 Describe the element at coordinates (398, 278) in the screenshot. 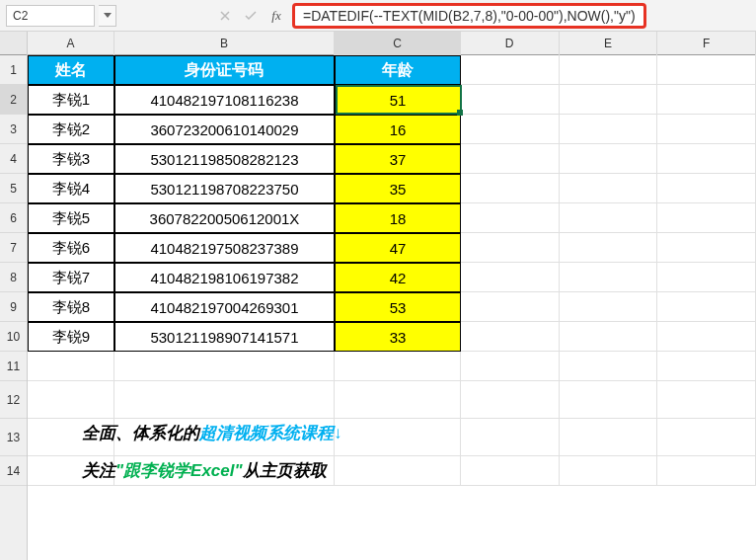

I see `cell-age: 42` at that location.